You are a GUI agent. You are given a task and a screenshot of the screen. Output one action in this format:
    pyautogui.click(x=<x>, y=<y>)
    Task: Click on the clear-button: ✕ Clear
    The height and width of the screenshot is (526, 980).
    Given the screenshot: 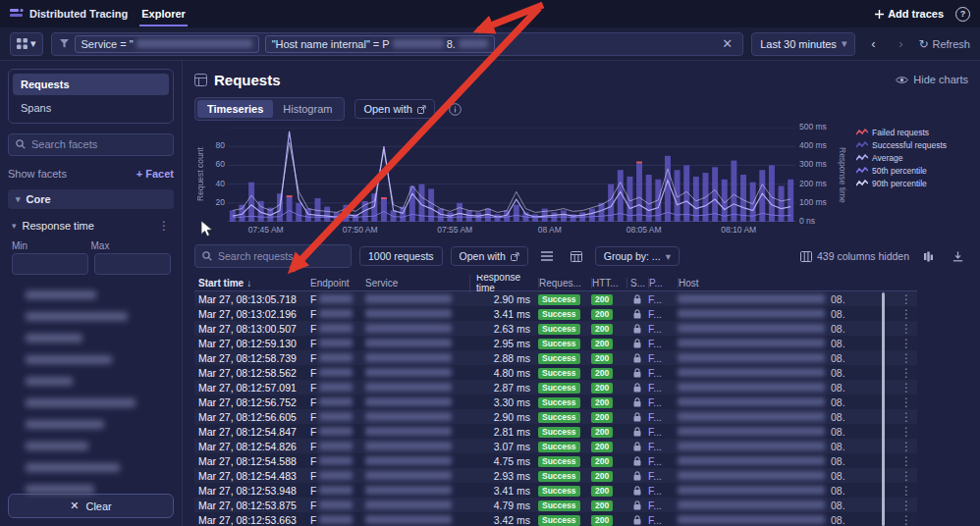 What is the action you would take?
    pyautogui.click(x=90, y=506)
    